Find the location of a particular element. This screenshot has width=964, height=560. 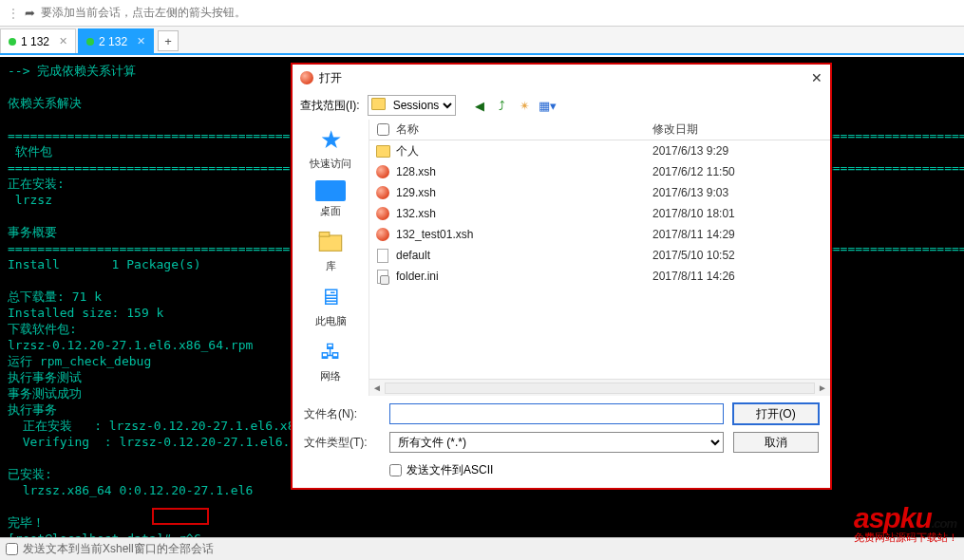

status-text: 发送文本到当前Xshell窗口的全部会话 is located at coordinates (118, 549).